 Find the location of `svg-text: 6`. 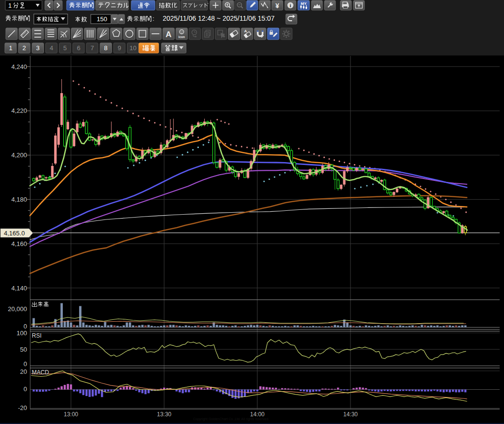

svg-text: 6 is located at coordinates (78, 48).